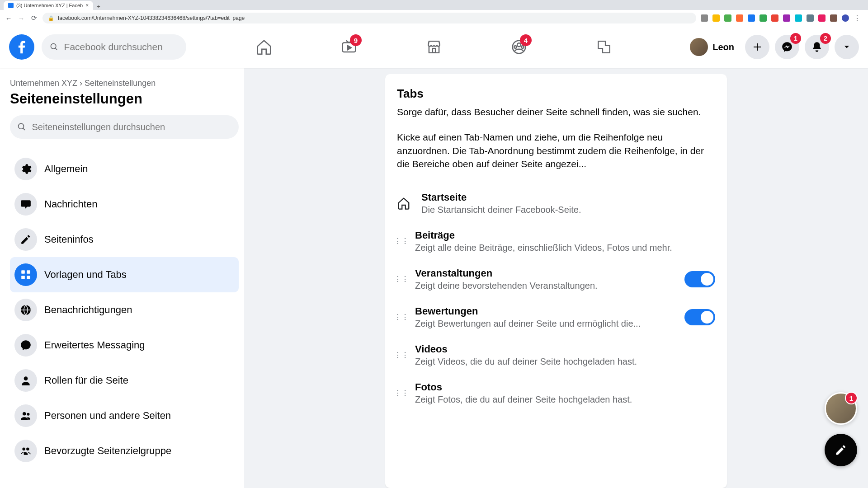 This screenshot has height=488, width=868. Describe the element at coordinates (568, 210) in the screenshot. I see `tab-subtitle: Die Startansicht deiner Facebook-Seite.` at that location.